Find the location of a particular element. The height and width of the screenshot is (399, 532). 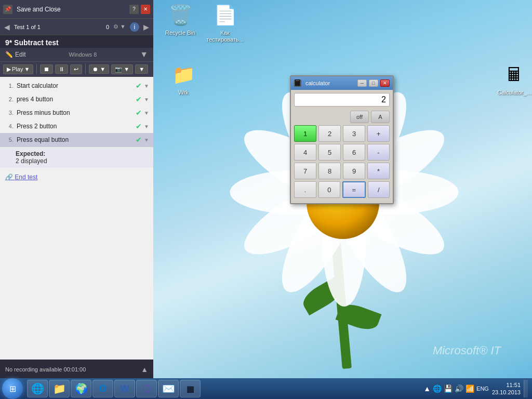

taskbar-item-ie: 🌐 is located at coordinates (37, 389).